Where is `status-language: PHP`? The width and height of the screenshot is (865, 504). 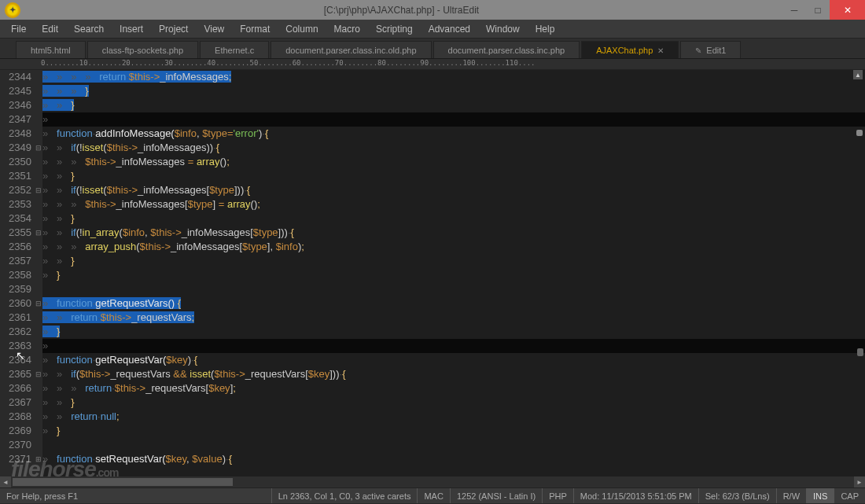
status-language: PHP is located at coordinates (558, 495).